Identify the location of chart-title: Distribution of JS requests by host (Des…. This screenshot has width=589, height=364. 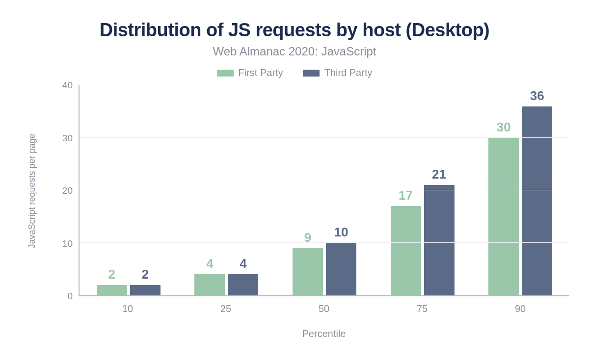
(294, 30).